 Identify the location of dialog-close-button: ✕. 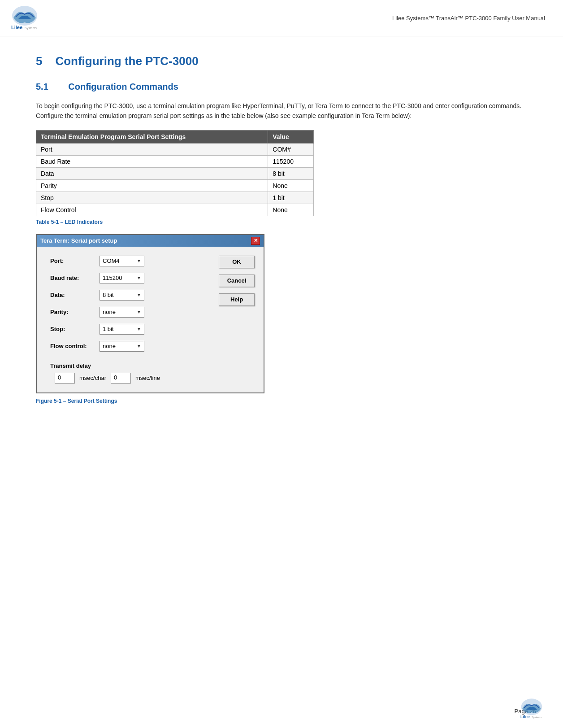
(256, 241).